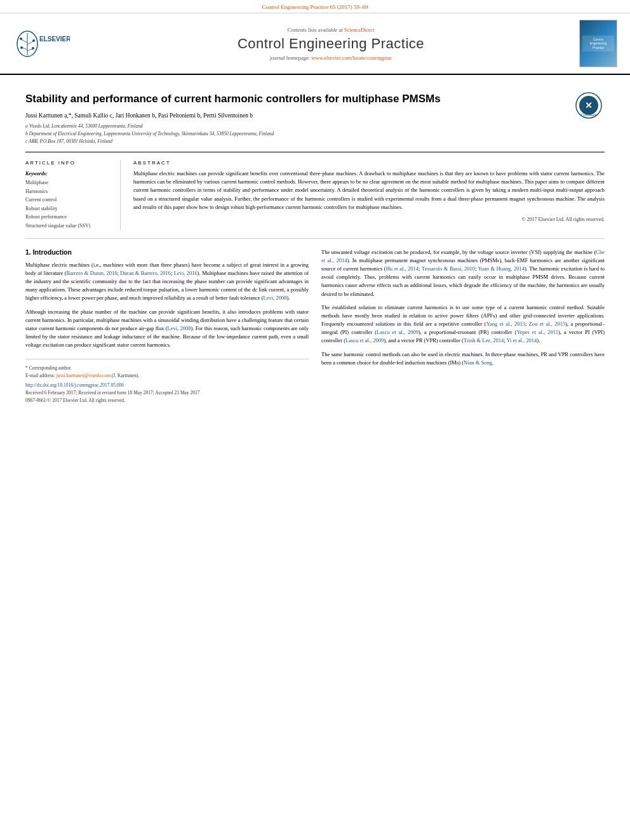  I want to click on abstract-section: ABSTRACT Multiphase electric machines ca…, so click(369, 196).